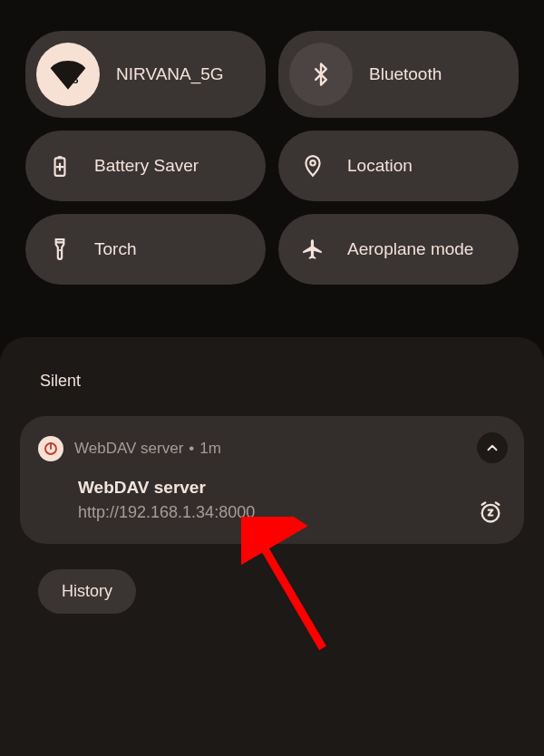 This screenshot has height=756, width=544. I want to click on bluetooth-icon, so click(321, 74).